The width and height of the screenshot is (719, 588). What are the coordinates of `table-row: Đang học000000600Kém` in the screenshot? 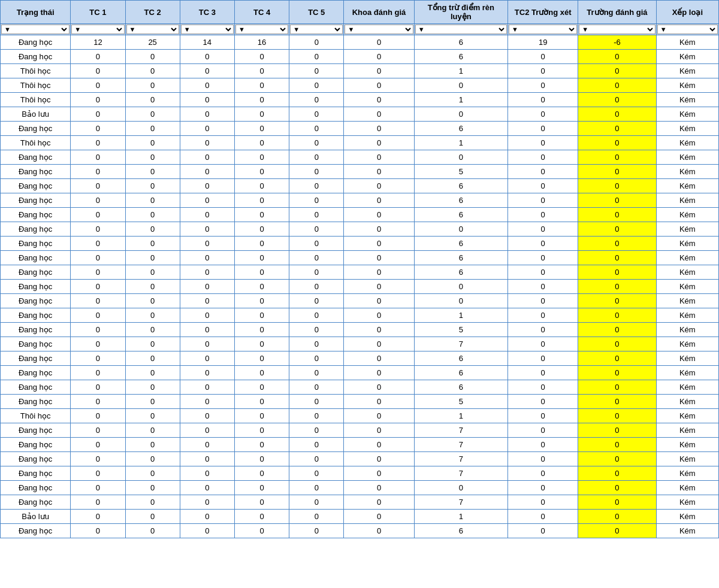 It's located at (360, 531).